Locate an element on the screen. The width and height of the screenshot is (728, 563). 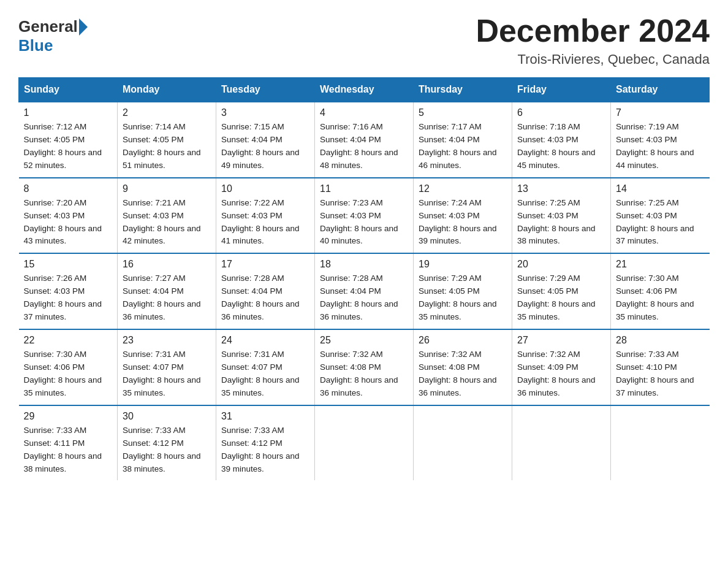
day-number: 23 is located at coordinates (167, 340).